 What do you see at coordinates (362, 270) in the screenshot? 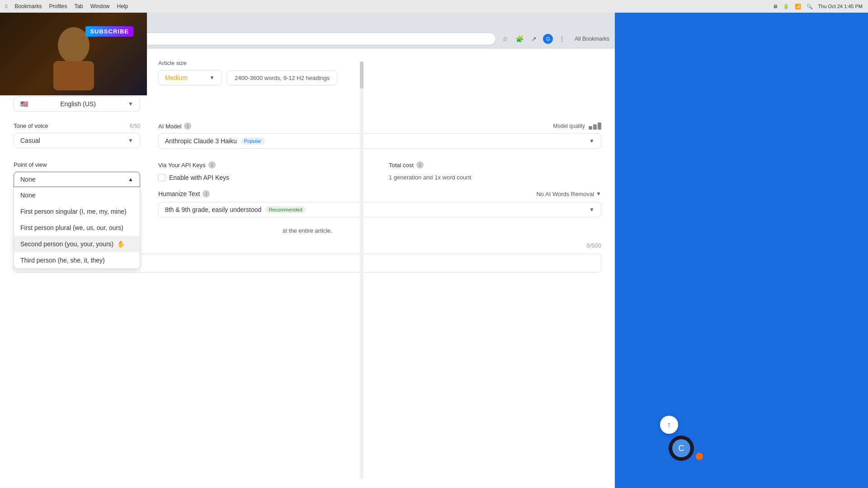
I see `scrollbar-track` at bounding box center [362, 270].